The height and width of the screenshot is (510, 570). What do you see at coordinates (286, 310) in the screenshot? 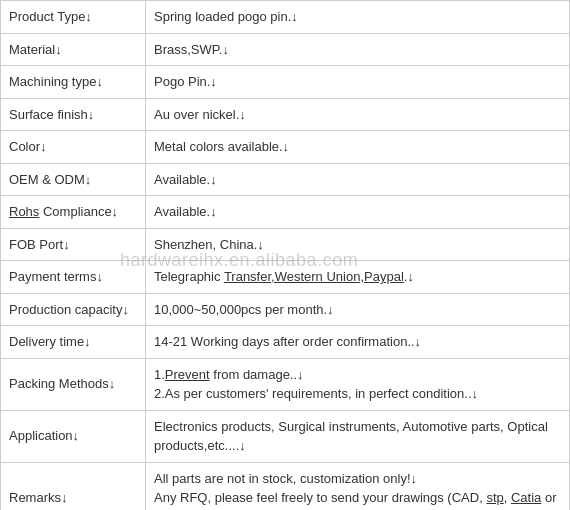
I see `table-row: Production capacity↓10,000~50,000pcs per…` at bounding box center [286, 310].